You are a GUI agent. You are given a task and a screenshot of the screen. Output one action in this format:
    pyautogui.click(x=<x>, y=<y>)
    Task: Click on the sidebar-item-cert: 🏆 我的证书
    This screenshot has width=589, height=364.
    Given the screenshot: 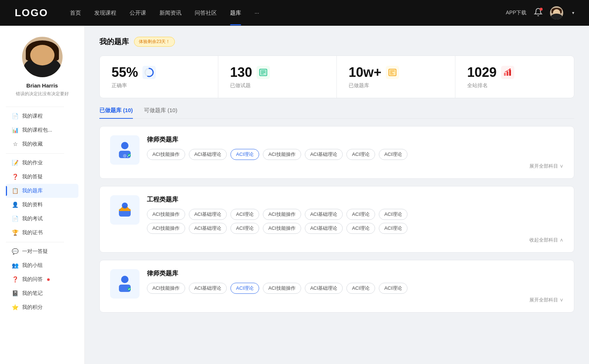 What is the action you would take?
    pyautogui.click(x=42, y=233)
    